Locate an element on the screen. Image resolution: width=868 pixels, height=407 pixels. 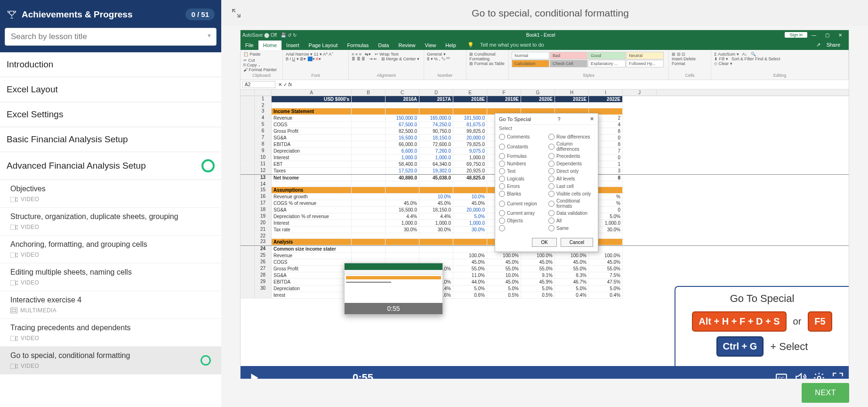
search-input is located at coordinates (111, 37).